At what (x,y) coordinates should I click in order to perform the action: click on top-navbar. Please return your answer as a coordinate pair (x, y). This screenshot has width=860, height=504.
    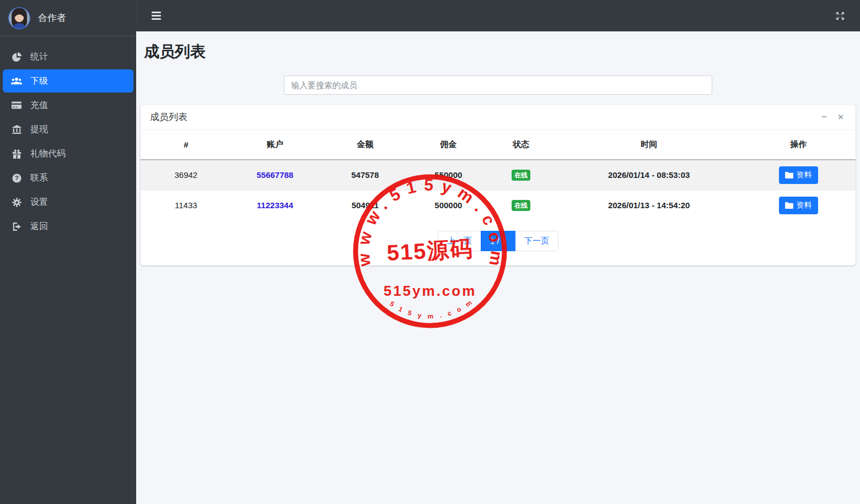
    Looking at the image, I should click on (498, 15).